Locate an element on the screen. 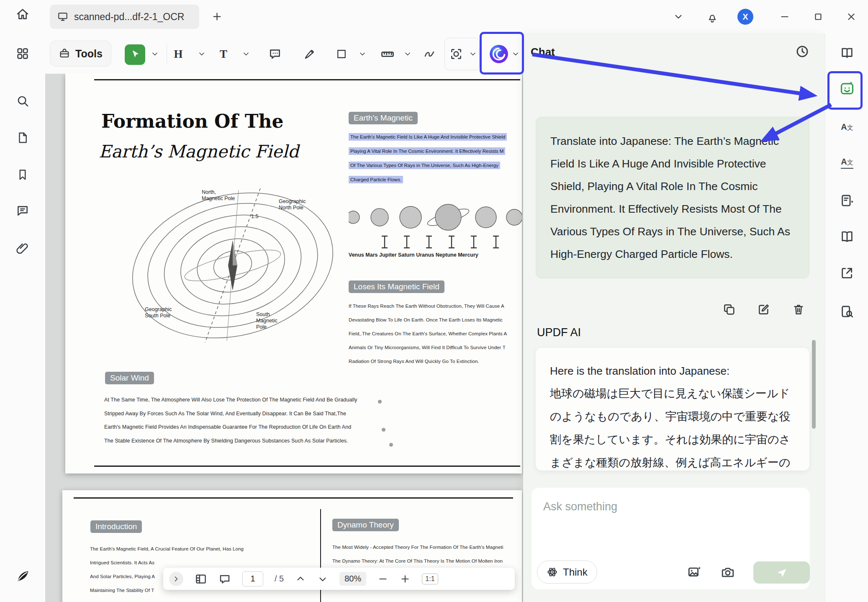  think-mode-button: Think is located at coordinates (567, 572).